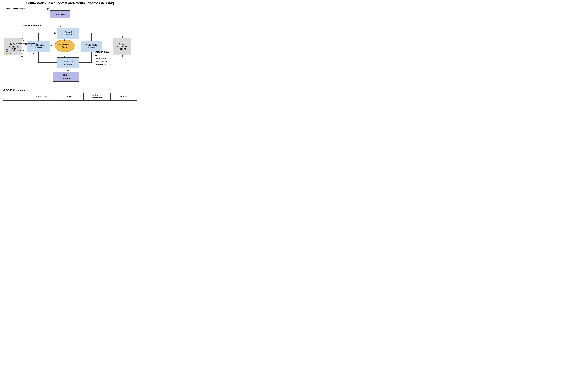 The image size is (561, 392). I want to click on legend: Modified to integrate Scrum and MBSAP In…, so click(22, 49).